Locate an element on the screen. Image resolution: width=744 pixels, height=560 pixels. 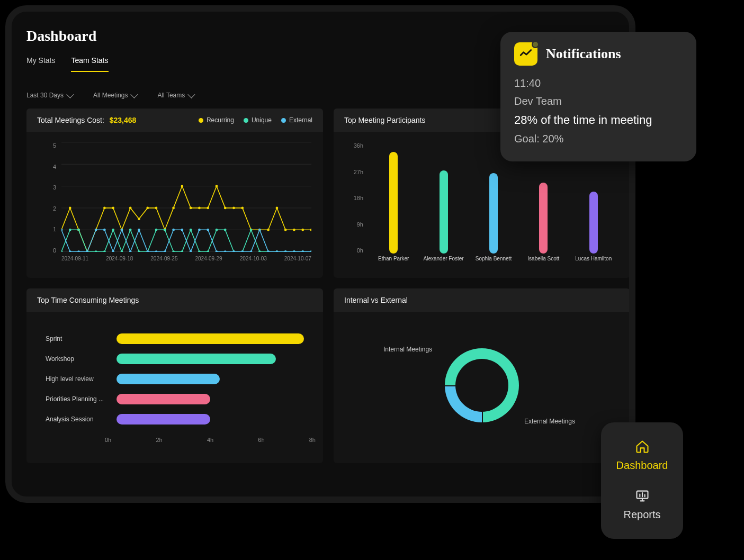
card-title: Top Time Consuming Meetings is located at coordinates (88, 300).